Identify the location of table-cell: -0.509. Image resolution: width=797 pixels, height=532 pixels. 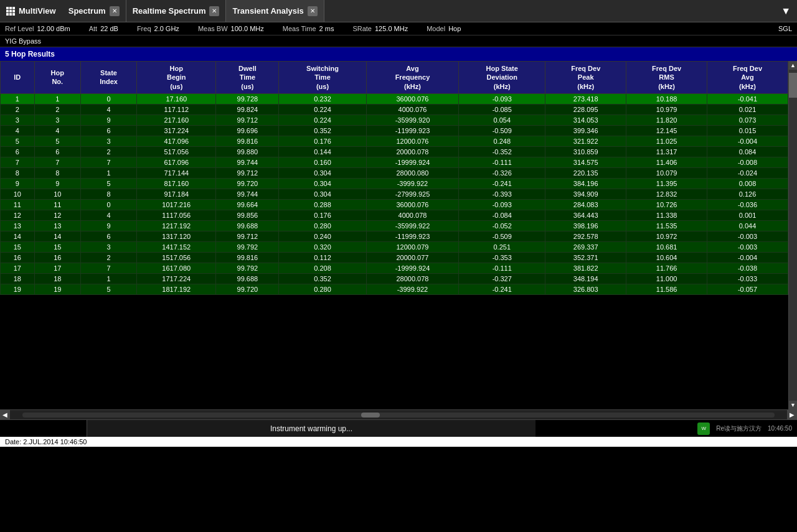
(502, 131).